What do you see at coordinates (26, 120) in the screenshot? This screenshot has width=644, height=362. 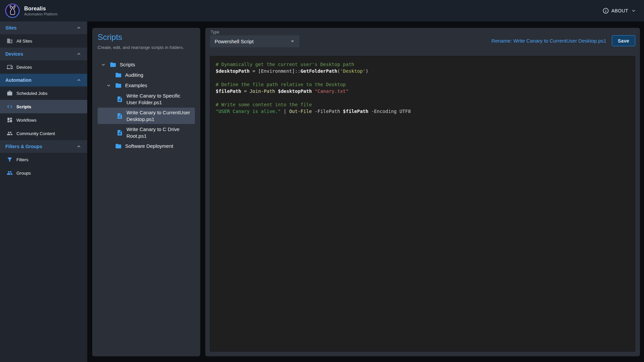 I see `sidebar-item-label: Workflows` at bounding box center [26, 120].